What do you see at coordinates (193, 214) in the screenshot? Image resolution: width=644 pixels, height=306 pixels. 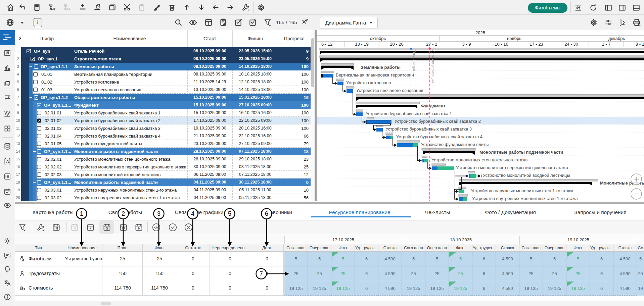 I see `svg-text: 4` at bounding box center [193, 214].